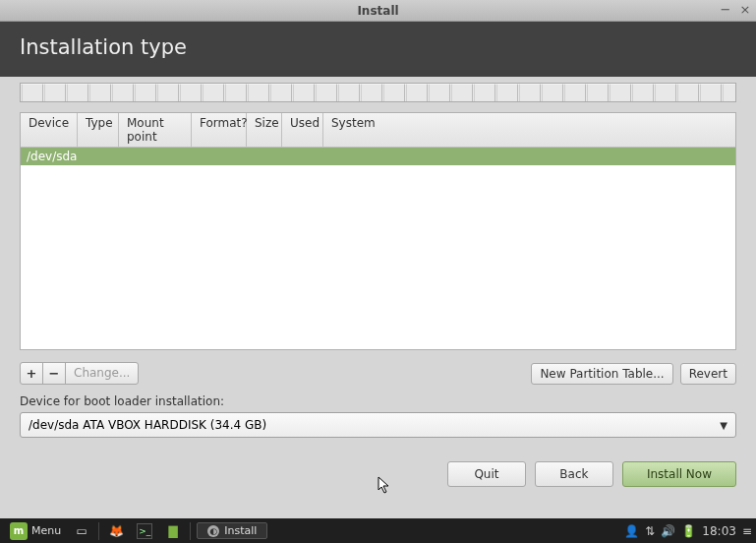 The height and width of the screenshot is (543, 756). What do you see at coordinates (679, 474) in the screenshot?
I see `install-now-button: Install Now` at bounding box center [679, 474].